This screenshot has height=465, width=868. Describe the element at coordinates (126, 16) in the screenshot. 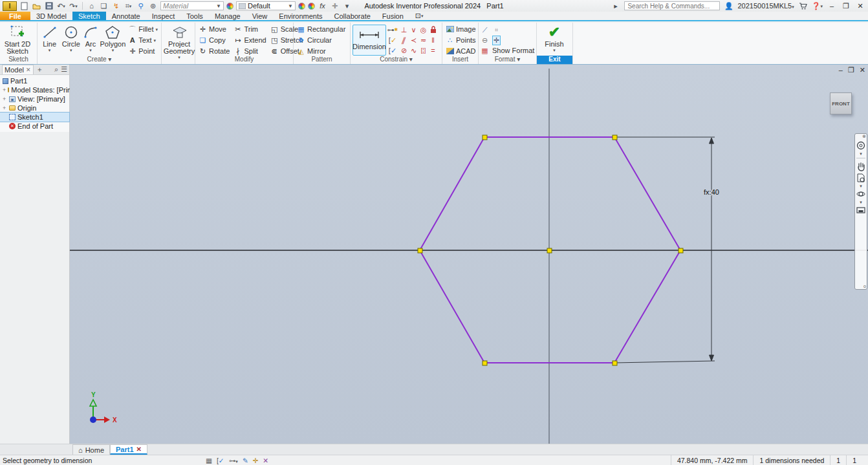

I see `tab-annotate: Annotate` at that location.